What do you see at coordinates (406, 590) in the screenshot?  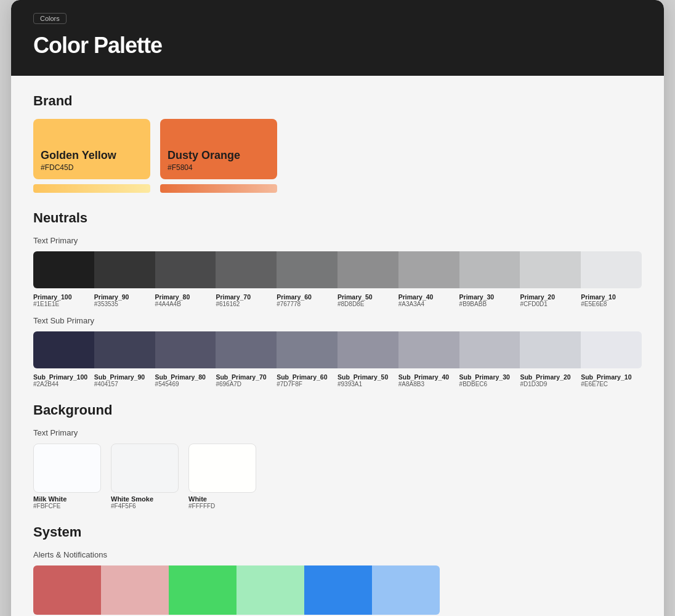 I see `bleu-de-france-50-swatch` at bounding box center [406, 590].